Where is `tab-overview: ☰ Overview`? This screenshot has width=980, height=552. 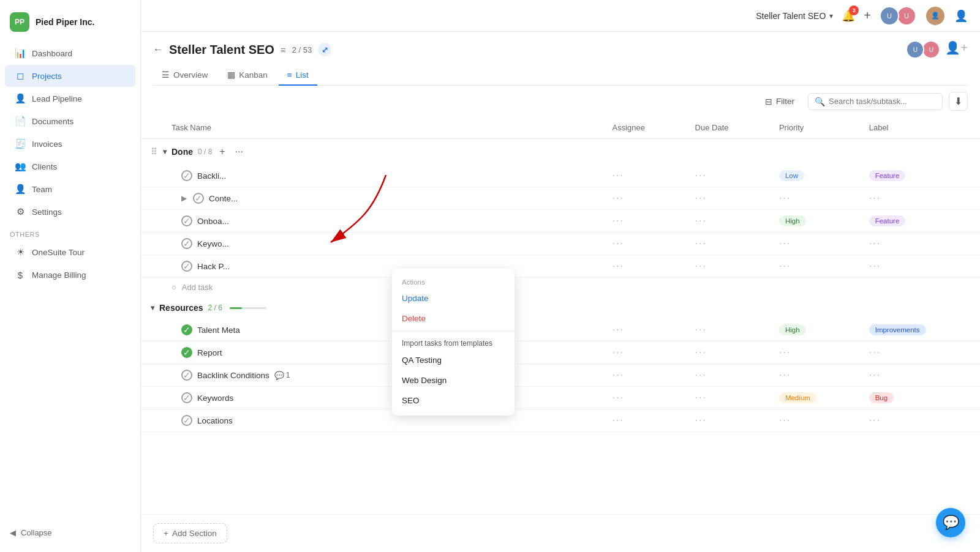 tab-overview: ☰ Overview is located at coordinates (185, 75).